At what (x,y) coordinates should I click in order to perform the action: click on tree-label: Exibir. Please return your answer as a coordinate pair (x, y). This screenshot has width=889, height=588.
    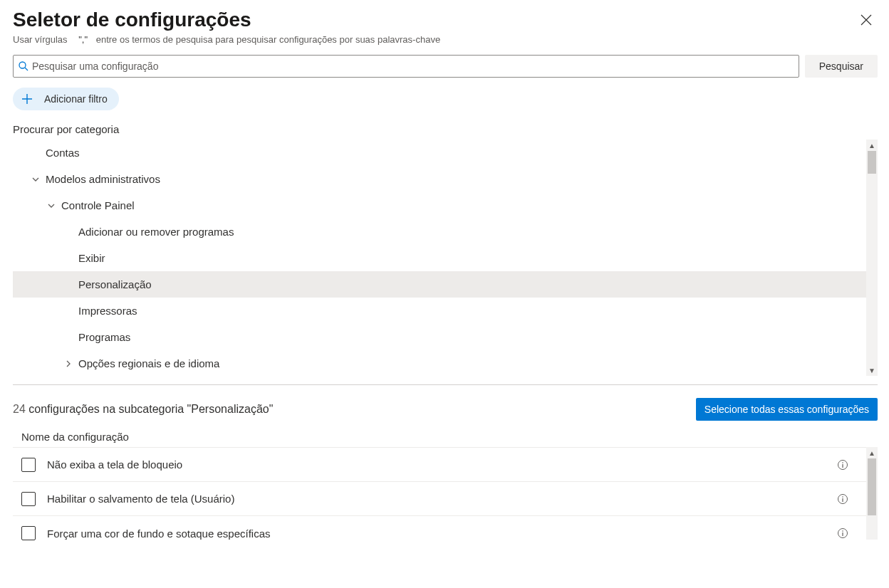
    Looking at the image, I should click on (92, 258).